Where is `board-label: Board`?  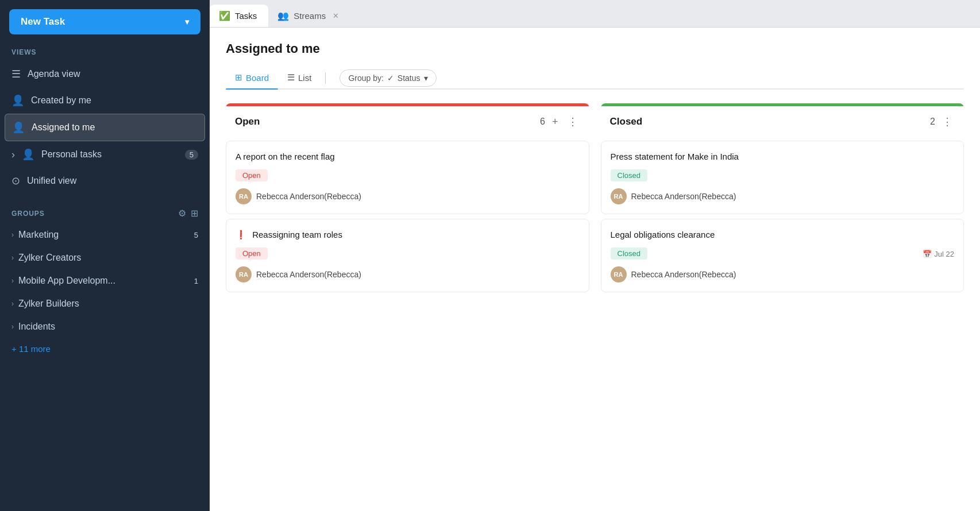
board-label: Board is located at coordinates (257, 78).